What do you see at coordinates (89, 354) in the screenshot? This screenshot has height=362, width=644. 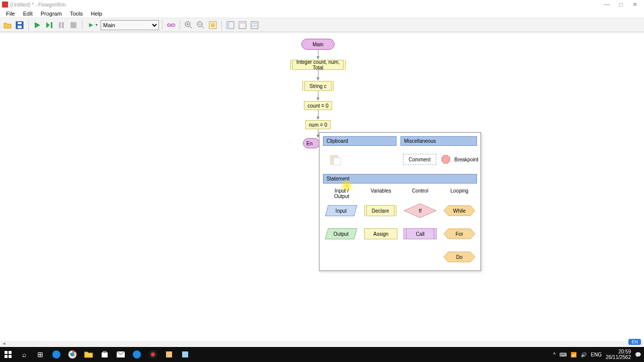 I see `explorer-icon` at bounding box center [89, 354].